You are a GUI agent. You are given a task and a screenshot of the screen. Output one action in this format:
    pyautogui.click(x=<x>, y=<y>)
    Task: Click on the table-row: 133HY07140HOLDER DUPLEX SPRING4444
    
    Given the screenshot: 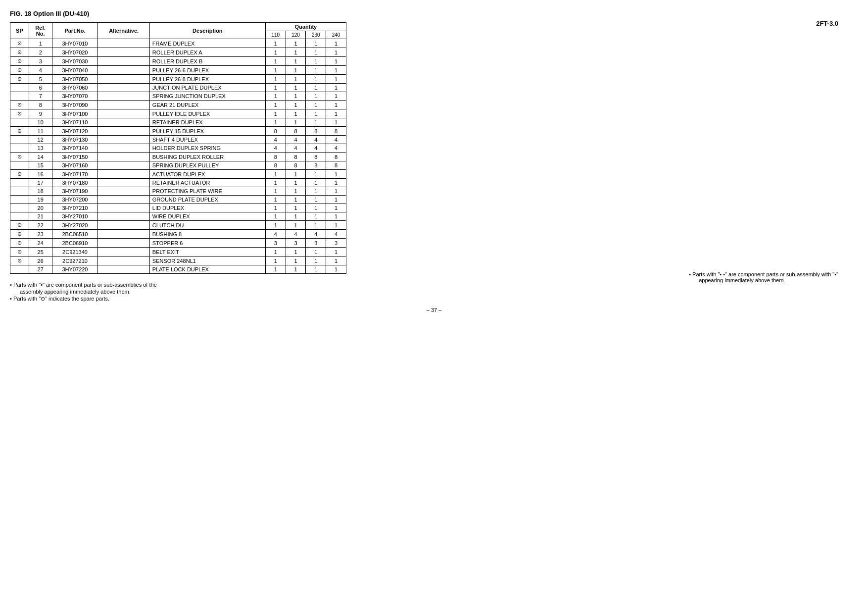 What is the action you would take?
    pyautogui.click(x=178, y=149)
    